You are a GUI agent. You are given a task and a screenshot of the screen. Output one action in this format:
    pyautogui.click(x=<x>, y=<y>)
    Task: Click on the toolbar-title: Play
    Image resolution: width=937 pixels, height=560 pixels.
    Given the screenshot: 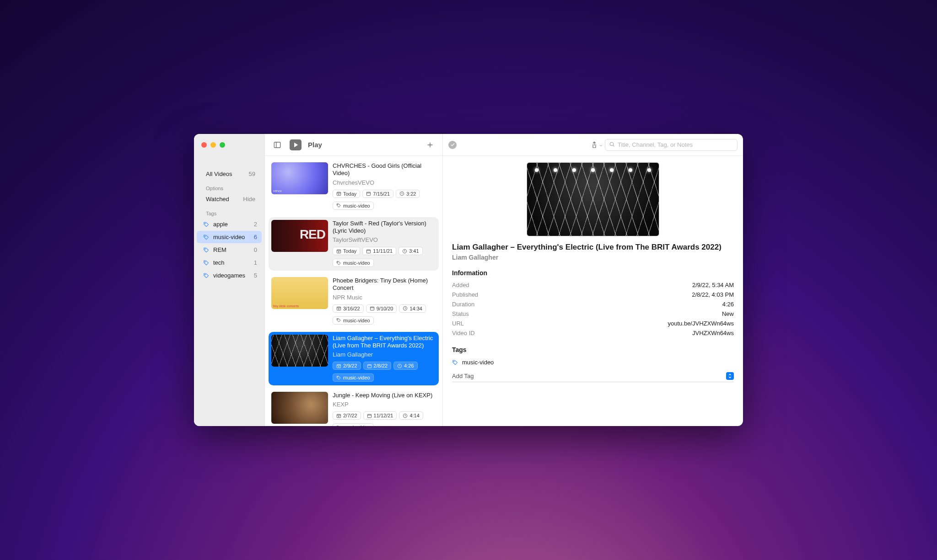 What is the action you would take?
    pyautogui.click(x=315, y=144)
    